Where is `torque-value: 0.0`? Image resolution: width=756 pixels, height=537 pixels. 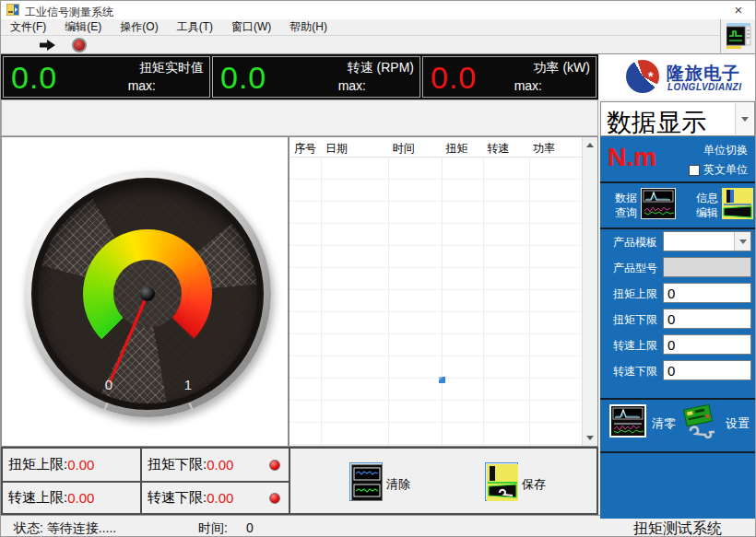 torque-value: 0.0 is located at coordinates (34, 77).